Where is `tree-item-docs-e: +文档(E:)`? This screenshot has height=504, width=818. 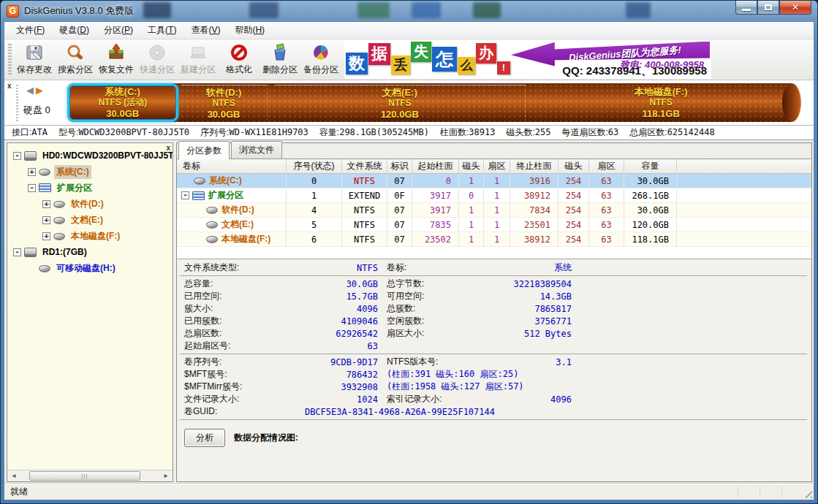 tree-item-docs-e: +文档(E:) is located at coordinates (90, 220).